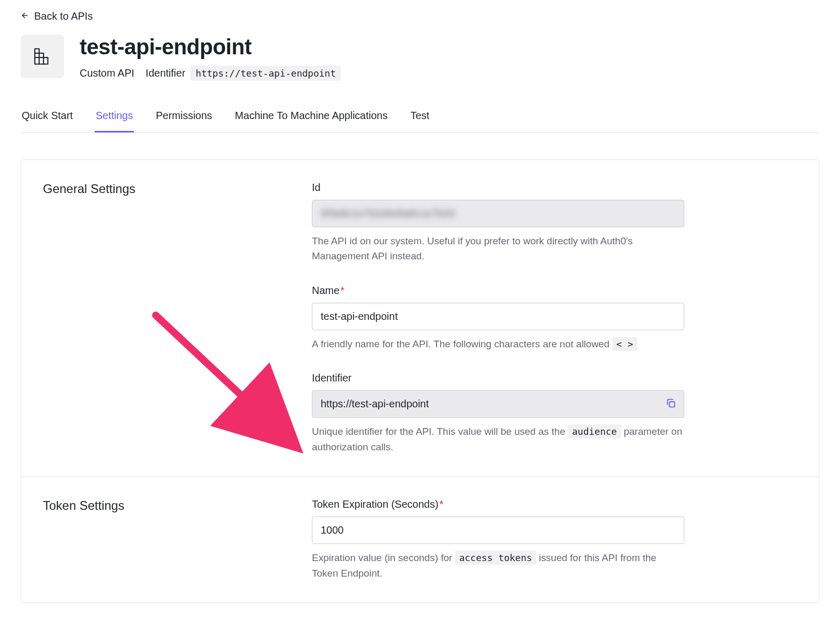 Image resolution: width=840 pixels, height=618 pixels. I want to click on copy-identifier-button, so click(671, 404).